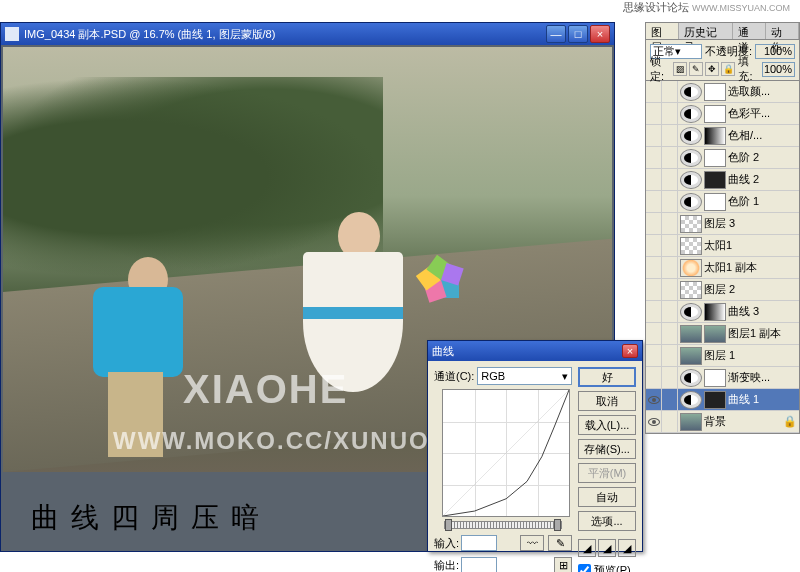 The height and width of the screenshot is (572, 800). What do you see at coordinates (503, 525) in the screenshot?
I see `gradient-slider` at bounding box center [503, 525].